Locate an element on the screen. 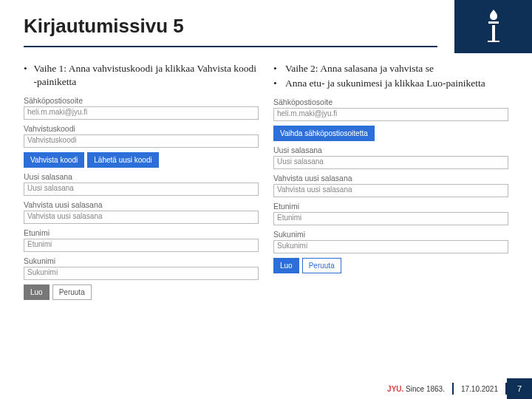  footer-page: 7 is located at coordinates (519, 389).